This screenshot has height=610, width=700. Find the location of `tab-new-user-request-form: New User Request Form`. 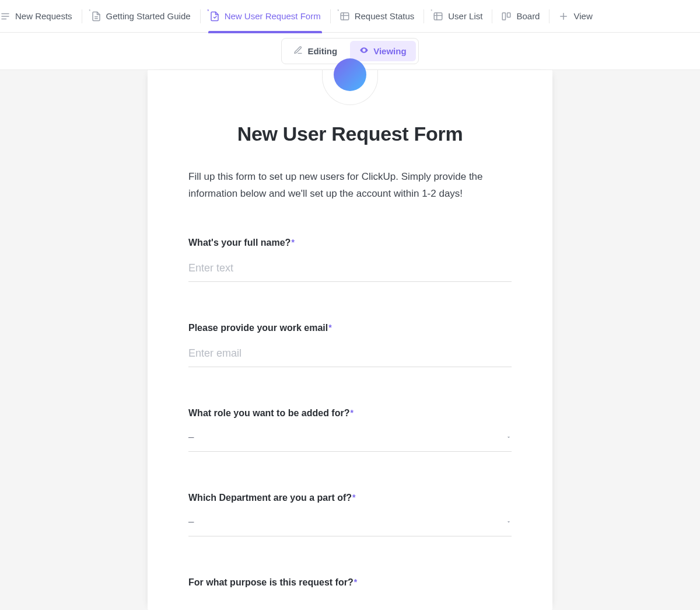

tab-new-user-request-form: New User Request Form is located at coordinates (265, 16).